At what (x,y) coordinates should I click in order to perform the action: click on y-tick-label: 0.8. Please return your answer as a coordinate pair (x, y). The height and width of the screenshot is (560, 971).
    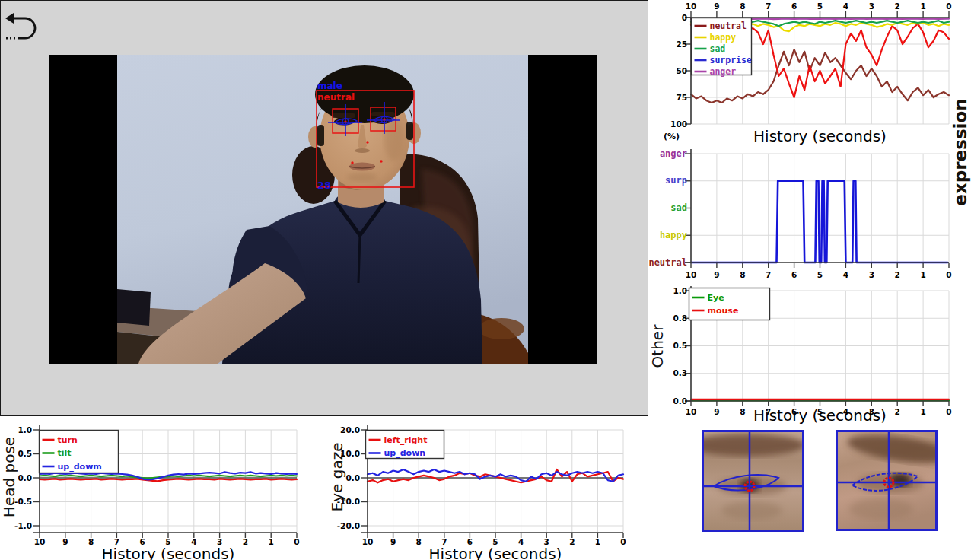
    Looking at the image, I should click on (680, 318).